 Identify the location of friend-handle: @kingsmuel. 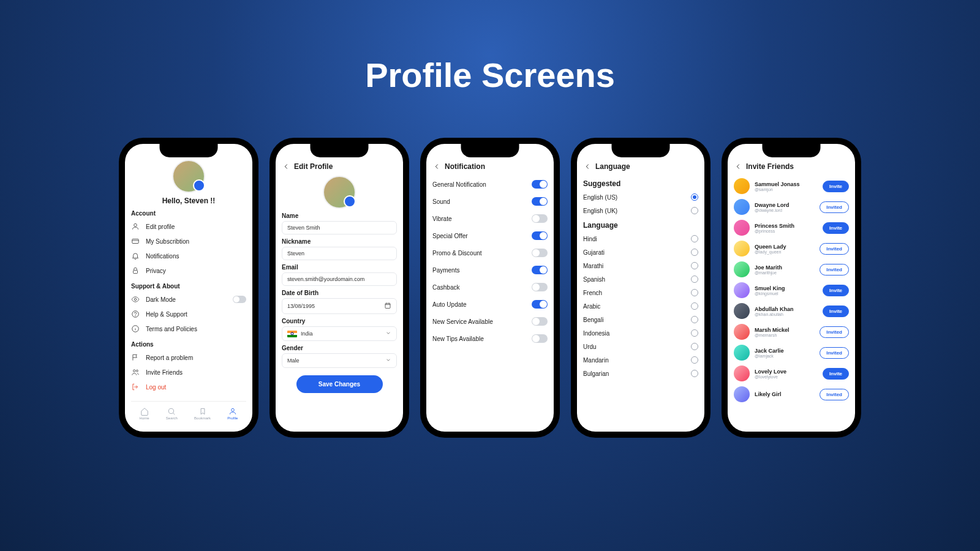
(786, 294).